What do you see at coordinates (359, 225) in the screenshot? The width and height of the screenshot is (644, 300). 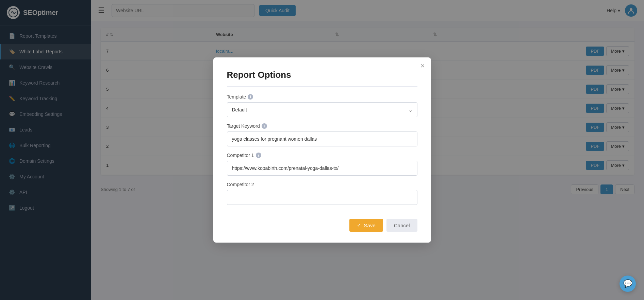 I see `check-icon: ✓` at bounding box center [359, 225].